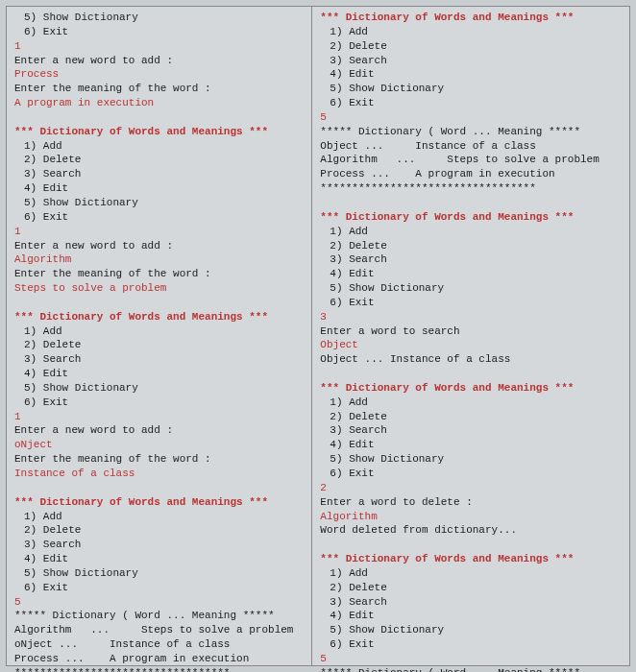 The image size is (636, 672). What do you see at coordinates (471, 332) in the screenshot?
I see `prompt: Enter a word to search` at bounding box center [471, 332].